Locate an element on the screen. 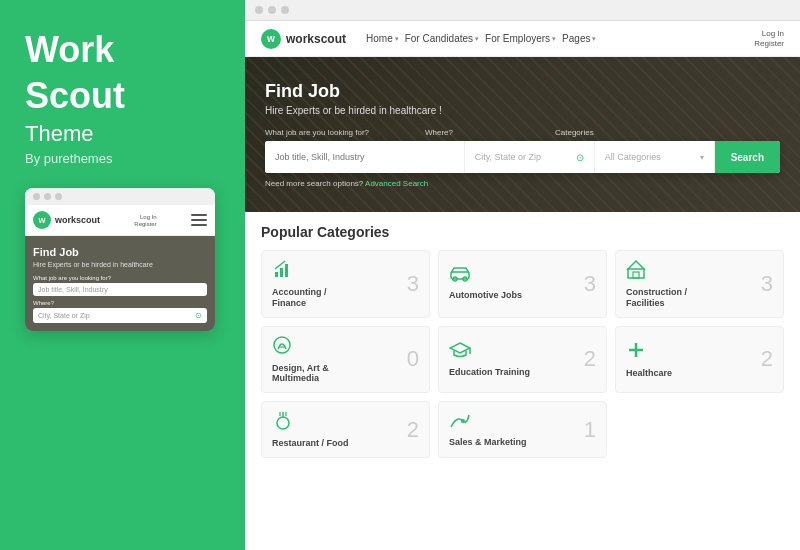 This screenshot has height=550, width=800. product-title: Work Scout Theme By purethemes is located at coordinates (122, 98).